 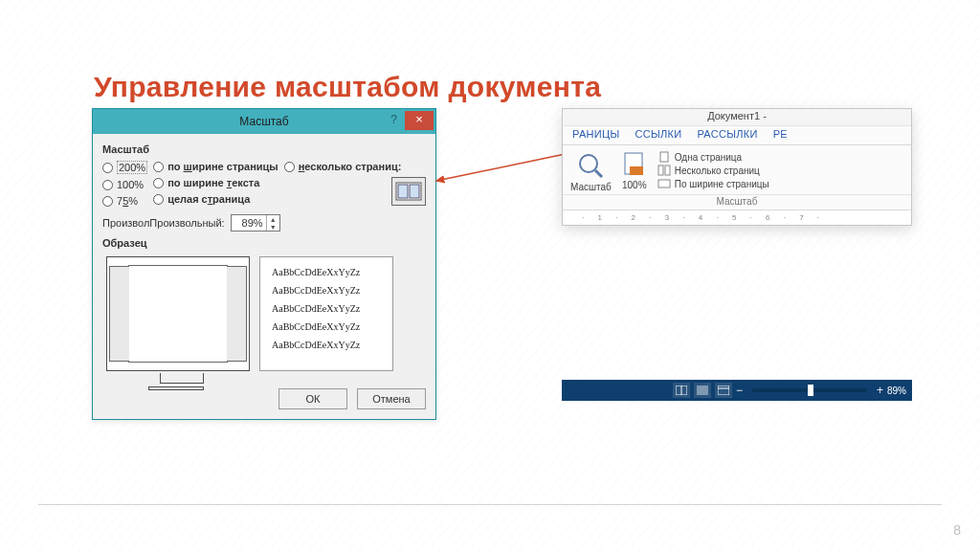 I want to click on custom-zoom-spinner: 89% ▲▼, so click(x=256, y=223).